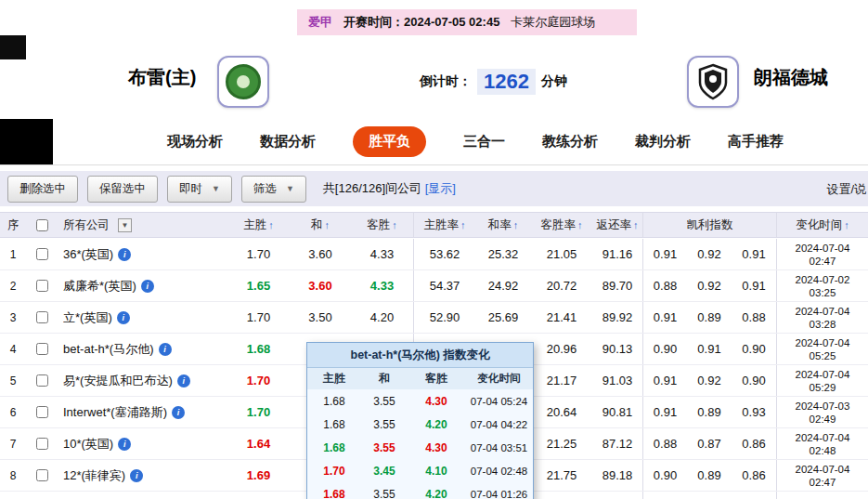  Describe the element at coordinates (143, 318) in the screenshot. I see `company-cell: 立*(英国)i` at that location.